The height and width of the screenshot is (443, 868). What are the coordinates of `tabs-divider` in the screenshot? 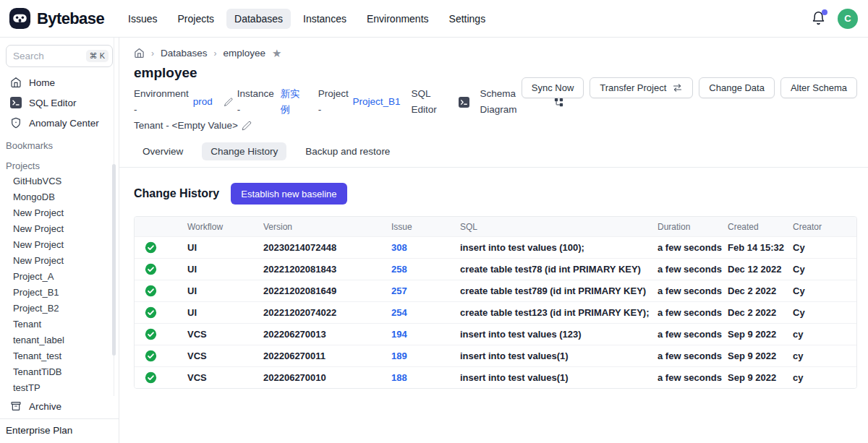 It's located at (493, 168).